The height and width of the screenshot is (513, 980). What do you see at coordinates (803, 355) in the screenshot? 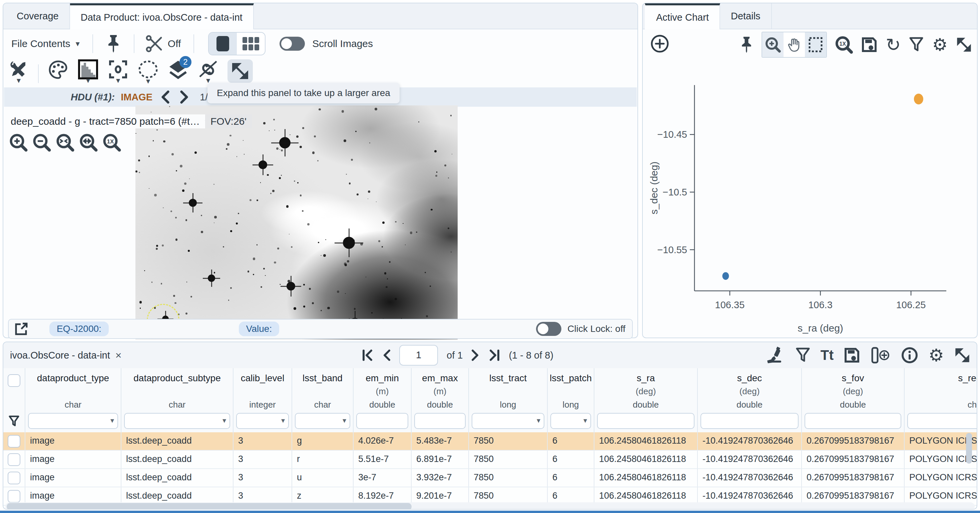
I see `table-filter-icon` at bounding box center [803, 355].